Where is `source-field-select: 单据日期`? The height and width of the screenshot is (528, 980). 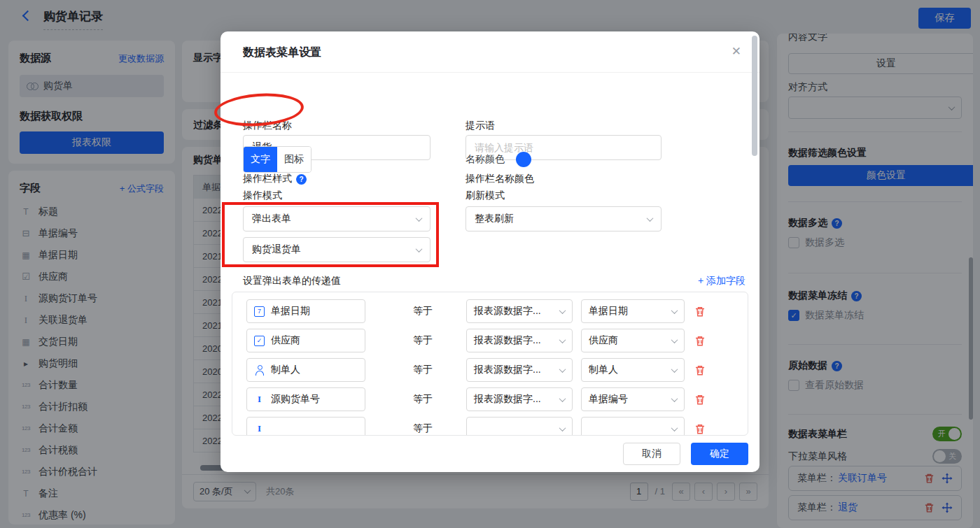 source-field-select: 单据日期 is located at coordinates (633, 311).